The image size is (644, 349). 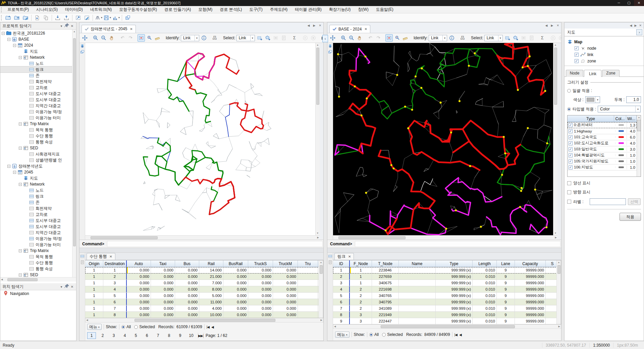 What do you see at coordinates (485, 270) in the screenshot?
I see `table-cell: 0.010` at bounding box center [485, 270].